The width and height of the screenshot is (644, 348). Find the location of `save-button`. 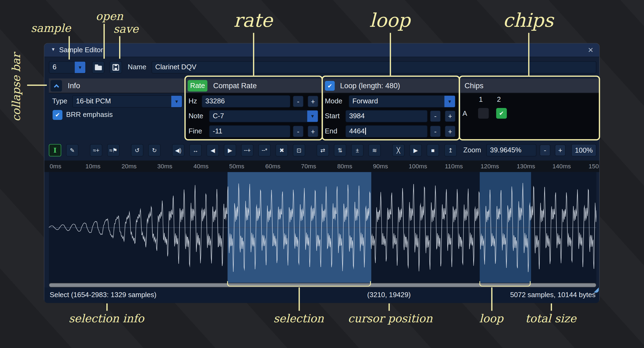

save-button is located at coordinates (116, 67).